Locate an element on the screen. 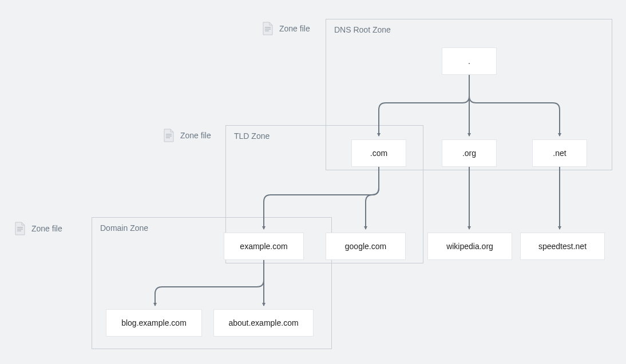  node-com-label: .com is located at coordinates (379, 153).